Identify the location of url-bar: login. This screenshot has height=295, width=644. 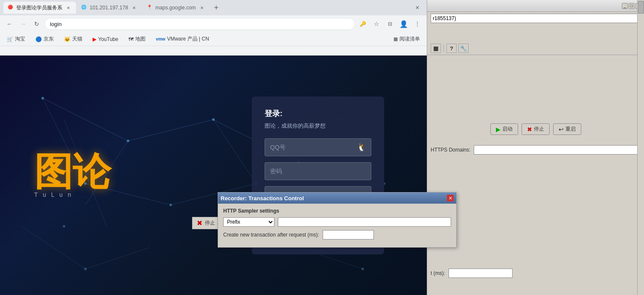
(200, 24).